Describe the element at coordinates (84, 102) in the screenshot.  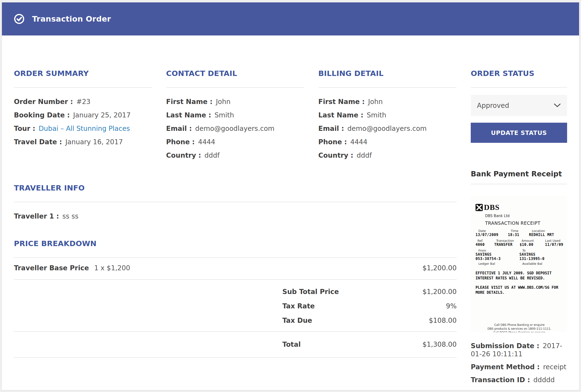
I see `order-number-value: #23` at that location.